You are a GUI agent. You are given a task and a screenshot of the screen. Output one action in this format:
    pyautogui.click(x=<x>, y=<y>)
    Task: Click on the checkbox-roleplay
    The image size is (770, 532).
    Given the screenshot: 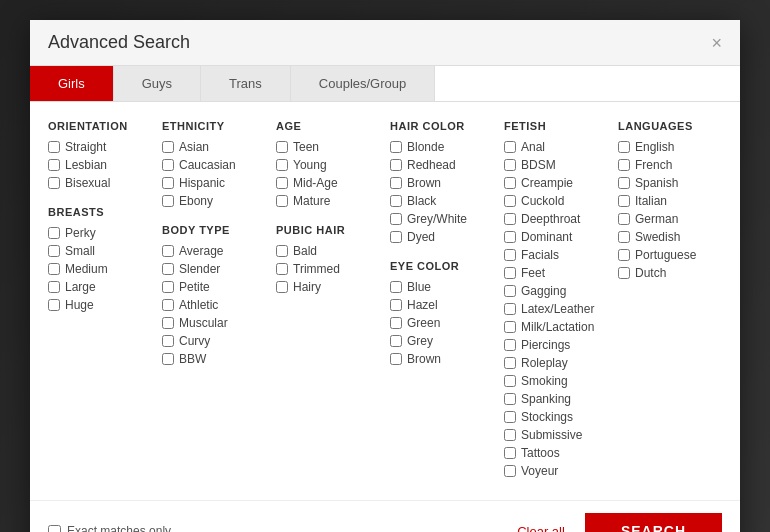 What is the action you would take?
    pyautogui.click(x=510, y=363)
    